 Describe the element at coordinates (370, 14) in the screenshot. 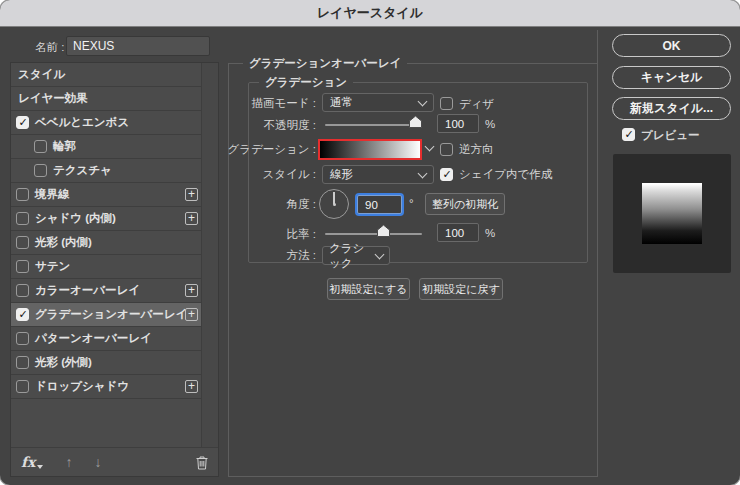

I see `titlebar: レイヤースタイル` at that location.